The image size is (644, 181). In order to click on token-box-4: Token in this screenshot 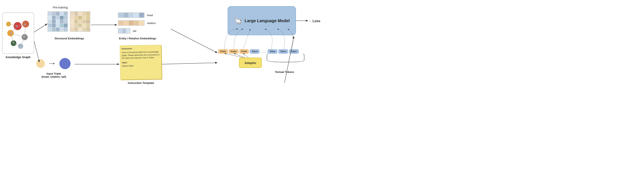, I will do `click(294, 52)`.